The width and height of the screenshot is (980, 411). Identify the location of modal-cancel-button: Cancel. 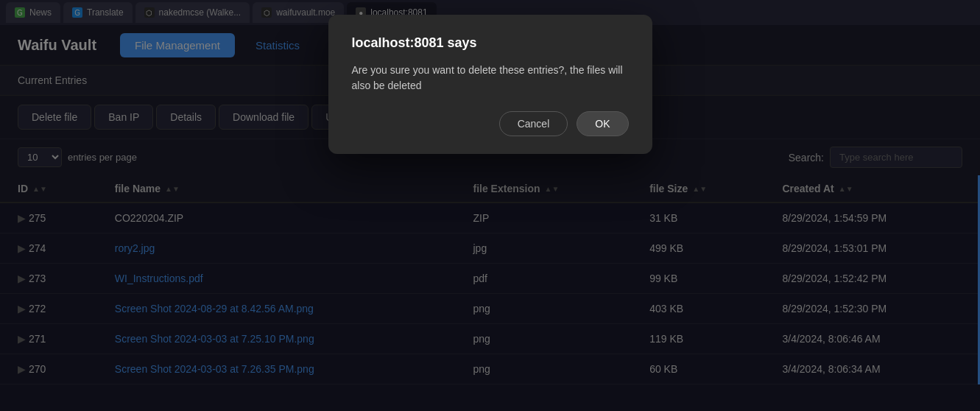
(534, 124).